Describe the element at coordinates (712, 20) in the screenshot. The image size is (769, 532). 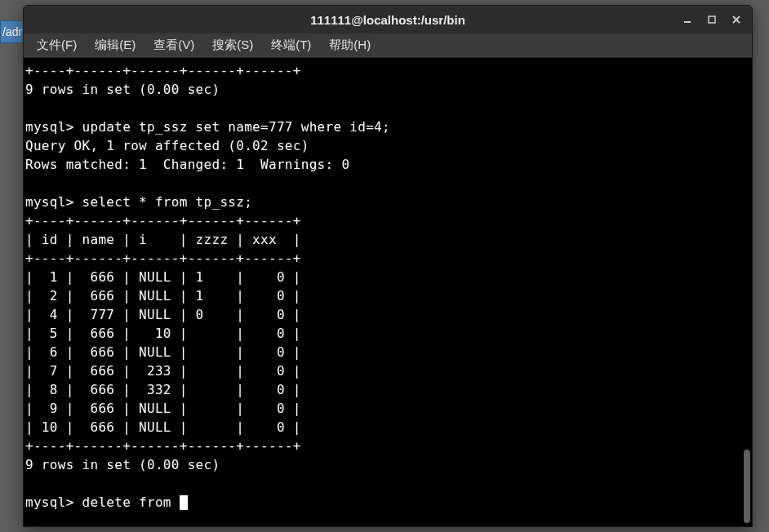
I see `maximize-button` at that location.